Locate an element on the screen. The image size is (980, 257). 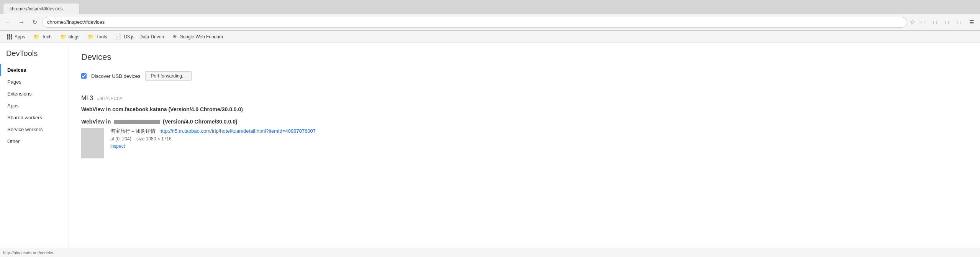
status-bar: http://blog.csdn.net/codekx... is located at coordinates (490, 252).